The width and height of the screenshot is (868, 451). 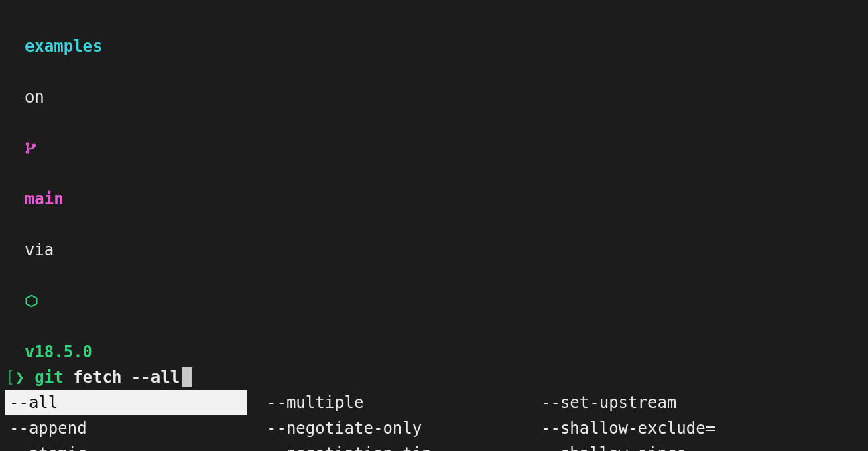 What do you see at coordinates (35, 97) in the screenshot?
I see `on-word: on` at bounding box center [35, 97].